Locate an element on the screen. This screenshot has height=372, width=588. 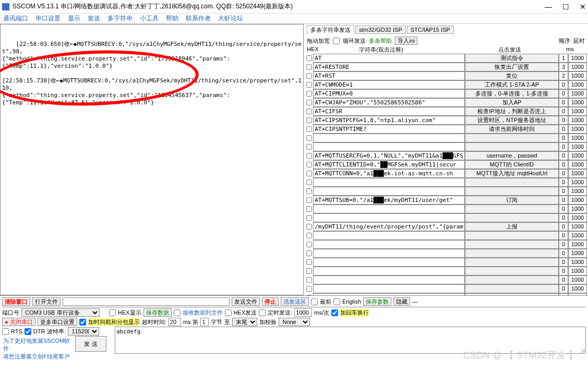
cmd-input: AT+CIPSNTPCFG=1,8,"ntp1.aliyun.com" is located at coordinates (389, 120).